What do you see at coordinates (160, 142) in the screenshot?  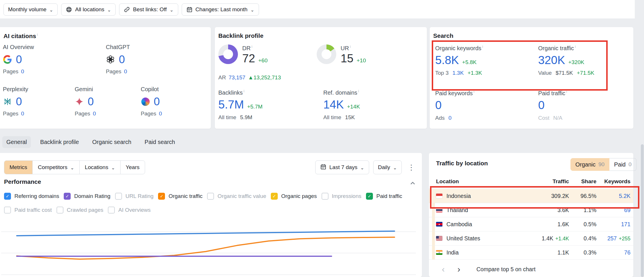 I see `tab-paid-search: Paid search` at bounding box center [160, 142].